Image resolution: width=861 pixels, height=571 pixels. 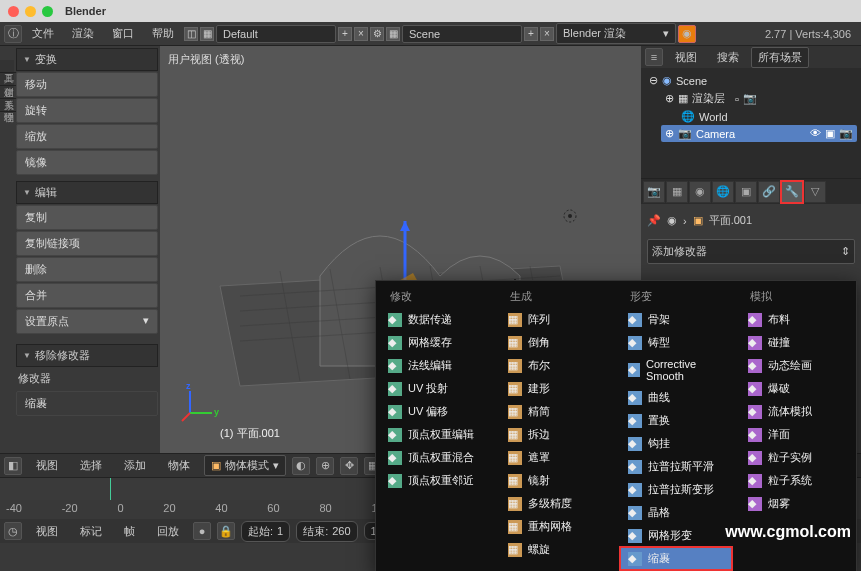 What do you see at coordinates (796, 388) in the screenshot?
I see `mod-explode: ◆爆破` at bounding box center [796, 388].